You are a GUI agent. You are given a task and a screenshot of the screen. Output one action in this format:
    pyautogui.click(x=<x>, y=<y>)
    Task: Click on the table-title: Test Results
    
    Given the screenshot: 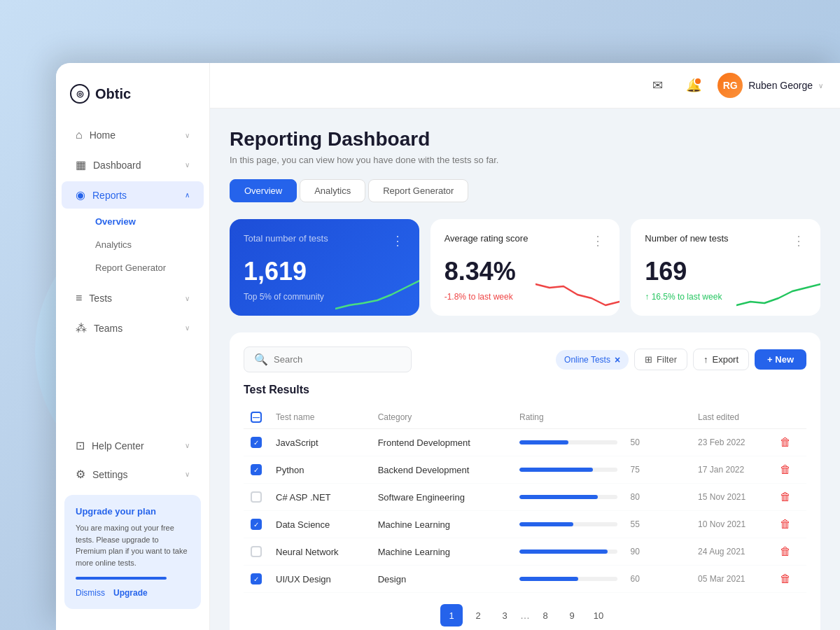 What is the action you would take?
    pyautogui.click(x=525, y=390)
    